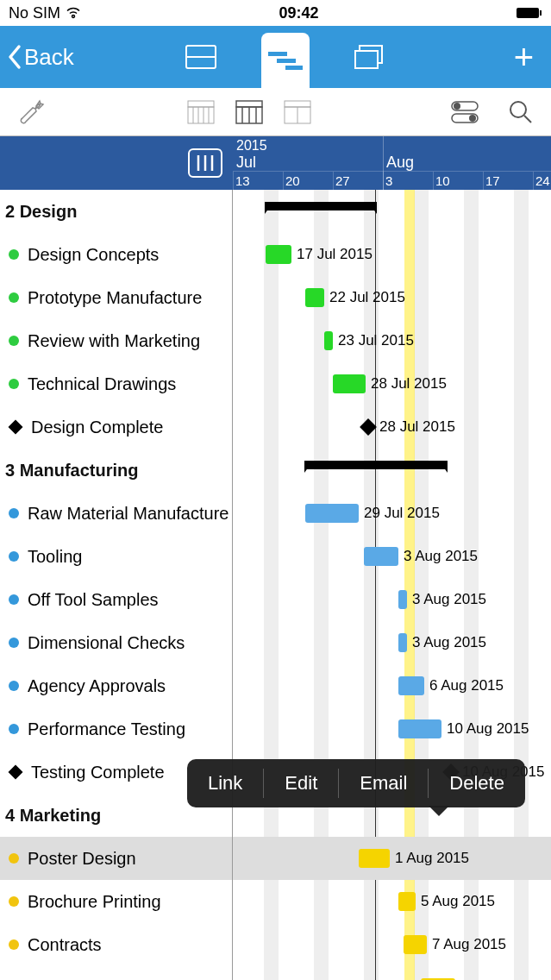 This screenshot has height=980, width=551. I want to click on group-row: 2 Design, so click(276, 211).